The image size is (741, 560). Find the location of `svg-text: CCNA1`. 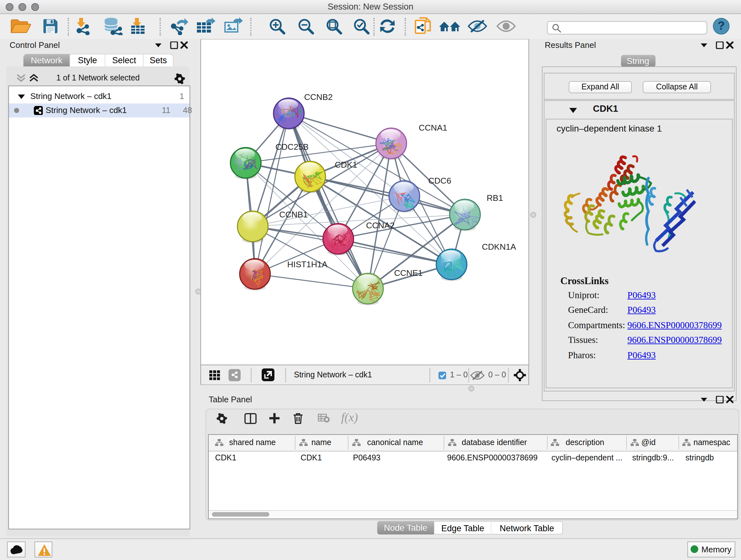

svg-text: CCNA1 is located at coordinates (433, 128).